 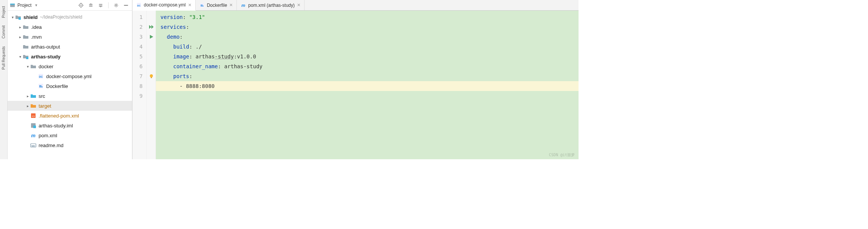 I want to click on project-dropdown: Project, so click(x=24, y=5).